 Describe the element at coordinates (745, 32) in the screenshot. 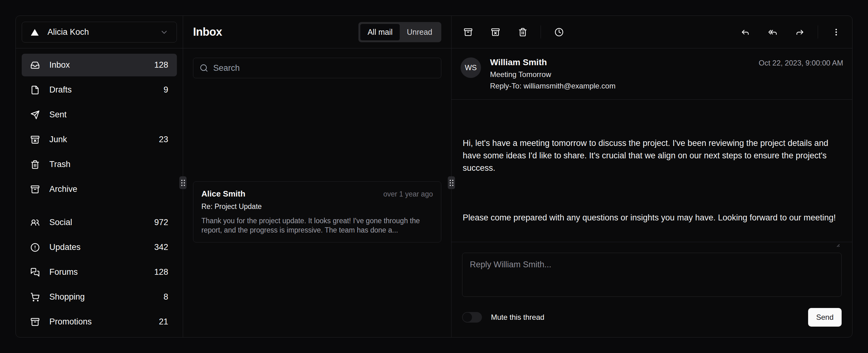

I see `reply-button` at that location.